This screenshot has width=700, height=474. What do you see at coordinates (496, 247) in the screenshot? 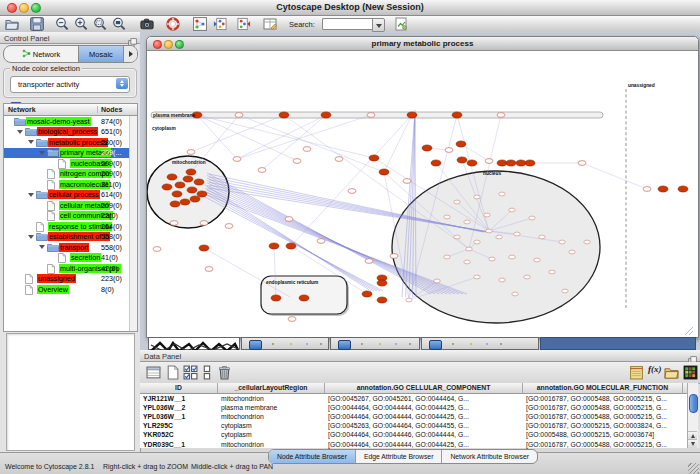
I see `nucleus-region` at bounding box center [496, 247].